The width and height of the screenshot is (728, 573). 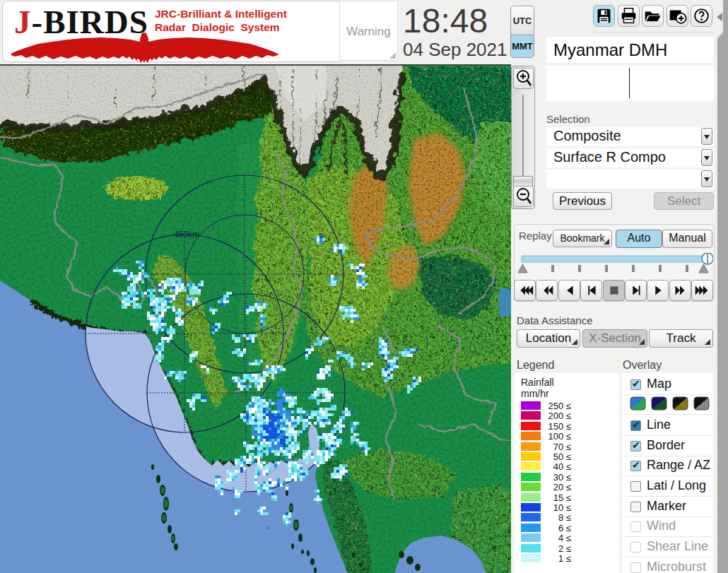 What do you see at coordinates (187, 235) in the screenshot?
I see `svg-text: 450km` at bounding box center [187, 235].